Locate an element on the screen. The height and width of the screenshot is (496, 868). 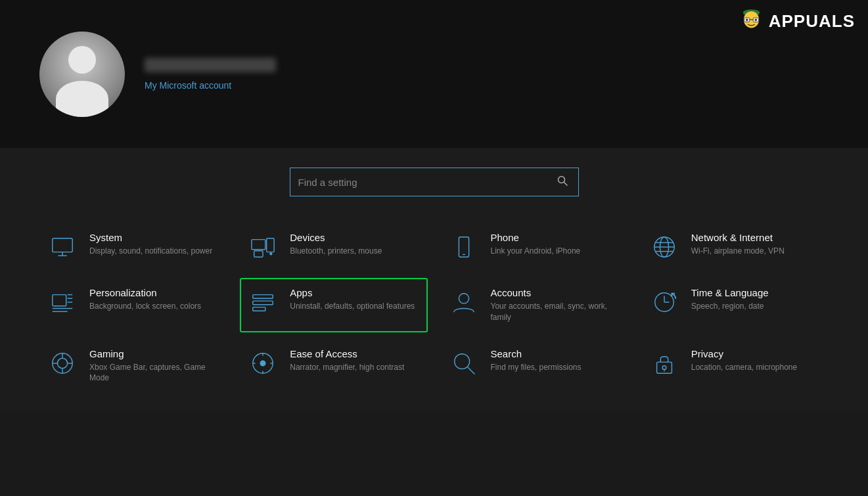
settings-item-apps: Apps Uninstall, defaults, optional featu… is located at coordinates (334, 305).